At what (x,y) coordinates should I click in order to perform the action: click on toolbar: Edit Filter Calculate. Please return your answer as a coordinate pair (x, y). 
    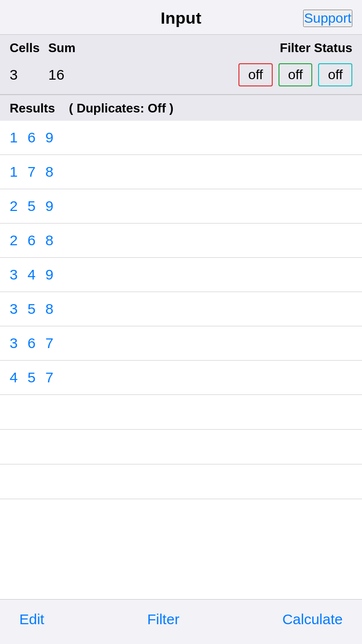
    Looking at the image, I should click on (181, 622).